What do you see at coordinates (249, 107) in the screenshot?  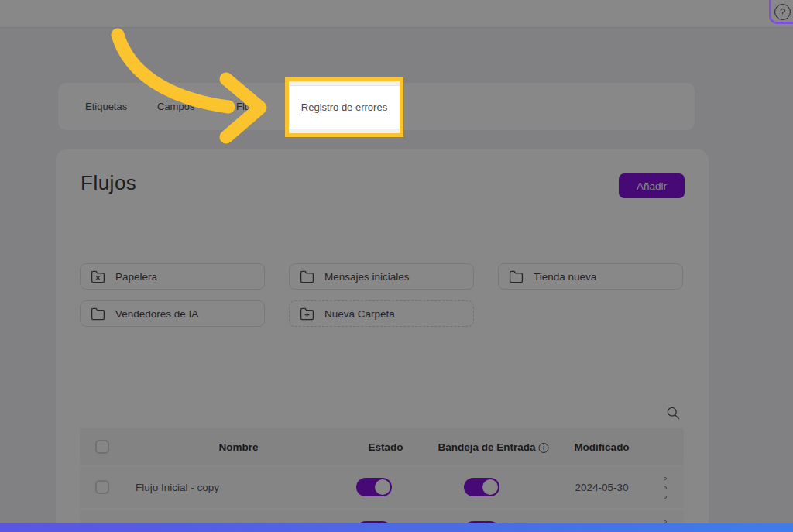 I see `tab-flujos: Flujos` at bounding box center [249, 107].